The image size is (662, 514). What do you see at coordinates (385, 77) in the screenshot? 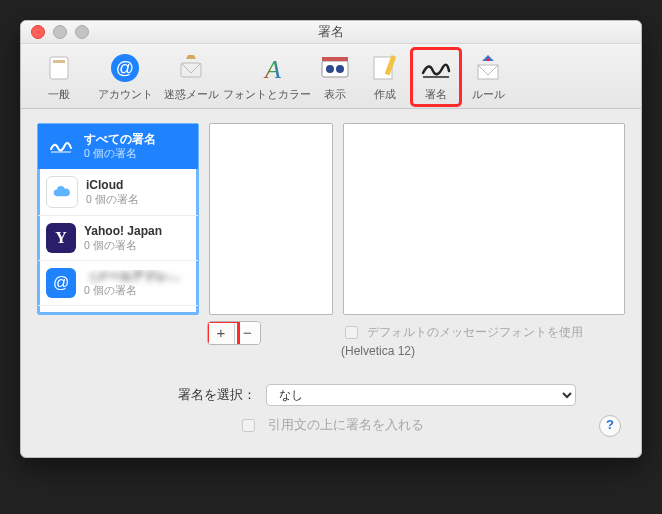
I see `tab-composing: 作成` at bounding box center [385, 77].